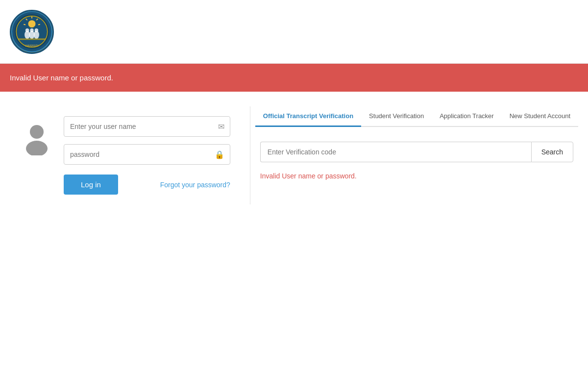 Image resolution: width=588 pixels, height=375 pixels. Describe the element at coordinates (466, 117) in the screenshot. I see `tab-application-tracker: Application Tracker` at that location.